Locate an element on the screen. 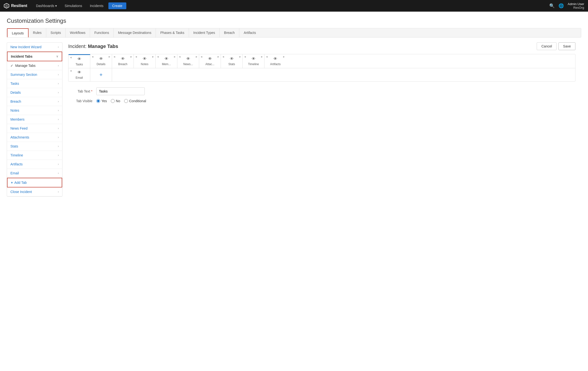 Image resolution: width=588 pixels, height=371 pixels. nav-right-icon-notes: ► is located at coordinates (153, 57).